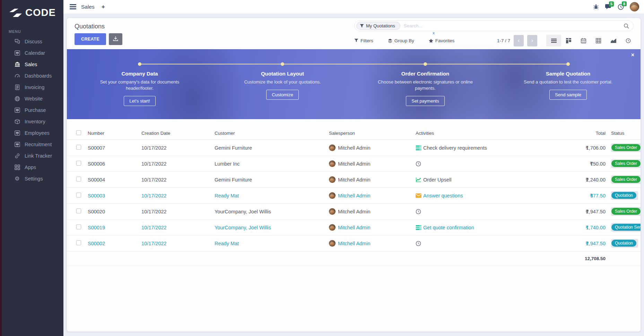  What do you see at coordinates (478, 196) in the screenshot?
I see `row-activity: Answer questions` at bounding box center [478, 196].